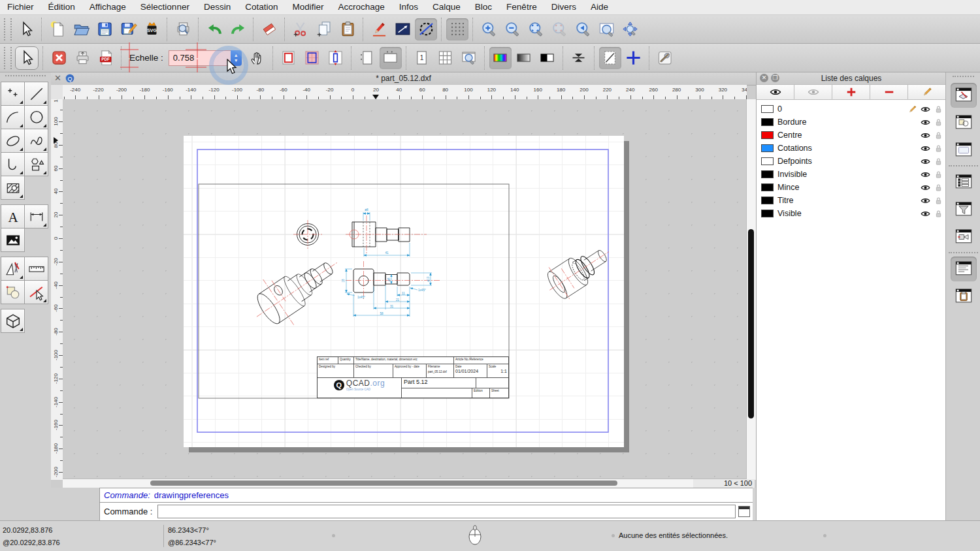 The image size is (980, 551). I want to click on paper-frame-button, so click(312, 58).